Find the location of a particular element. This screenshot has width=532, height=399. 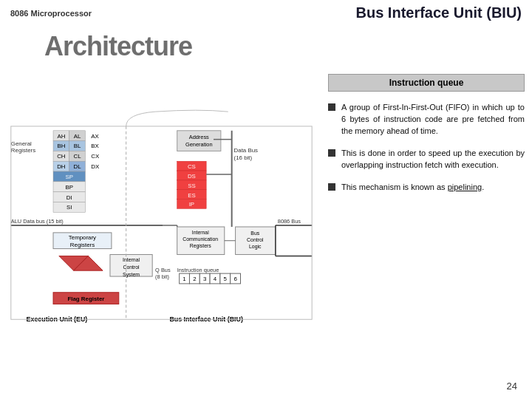

svg-text: Logic is located at coordinates (256, 247).